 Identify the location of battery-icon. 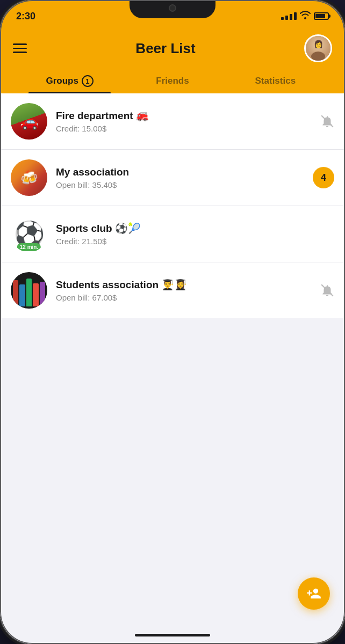
(321, 16).